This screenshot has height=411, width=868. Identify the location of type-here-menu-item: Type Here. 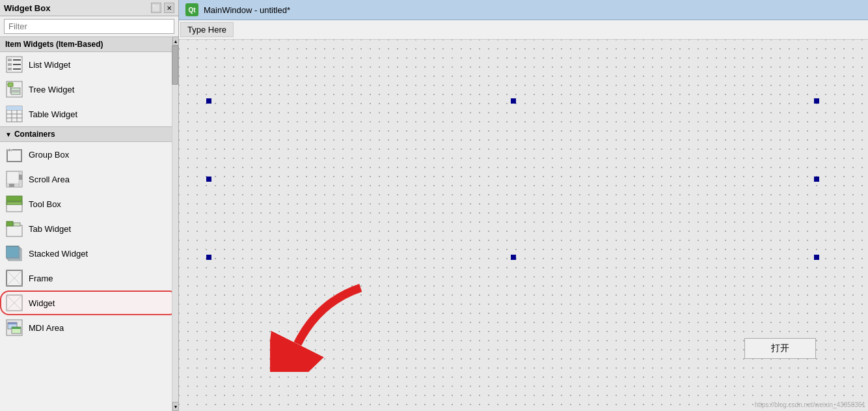
(207, 30).